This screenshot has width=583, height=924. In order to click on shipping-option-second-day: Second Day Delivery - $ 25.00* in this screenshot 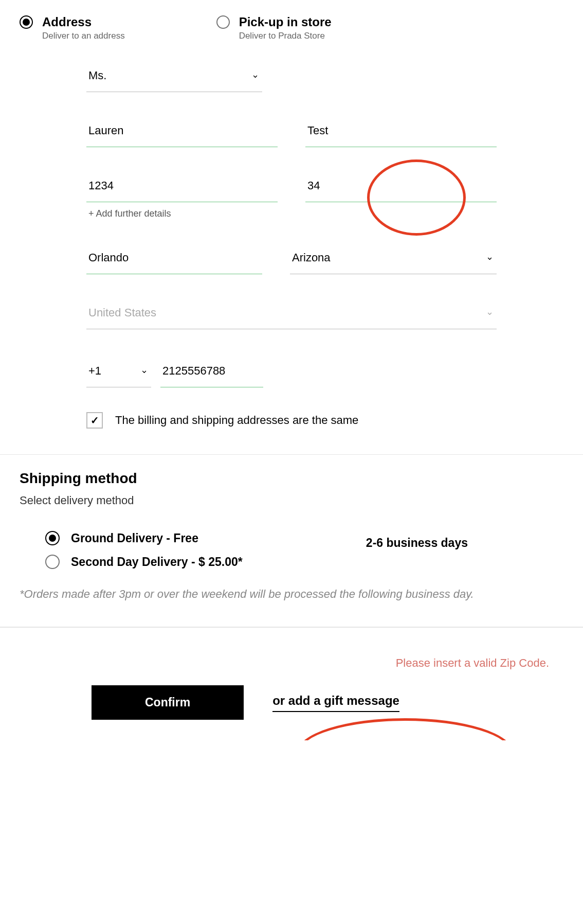, I will do `click(304, 562)`.